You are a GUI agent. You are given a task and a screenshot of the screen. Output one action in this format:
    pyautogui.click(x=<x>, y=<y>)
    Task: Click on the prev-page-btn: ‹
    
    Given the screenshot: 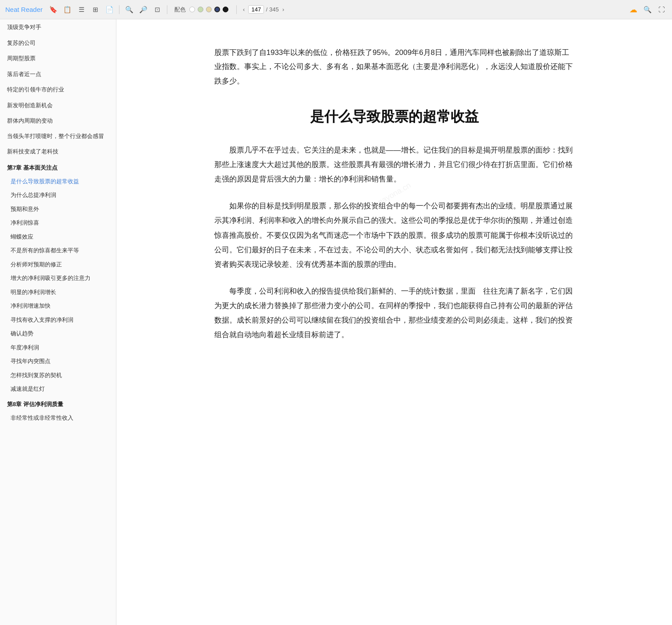 What is the action you would take?
    pyautogui.click(x=244, y=10)
    